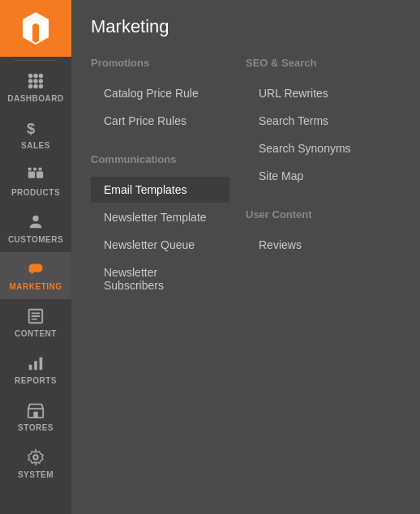 Image resolution: width=420 pixels, height=514 pixels. What do you see at coordinates (36, 417) in the screenshot?
I see `sidebar-item-stores: STORES` at bounding box center [36, 417].